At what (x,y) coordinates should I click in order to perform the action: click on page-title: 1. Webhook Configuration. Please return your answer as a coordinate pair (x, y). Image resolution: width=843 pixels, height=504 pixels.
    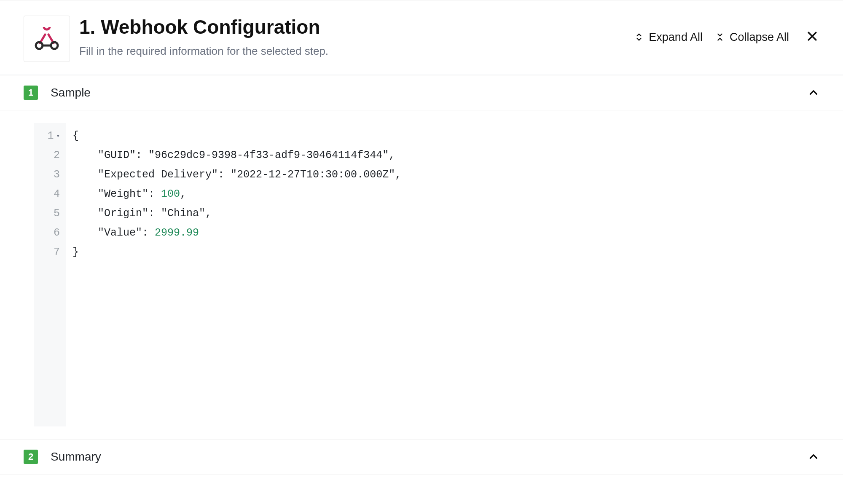
    Looking at the image, I should click on (352, 27).